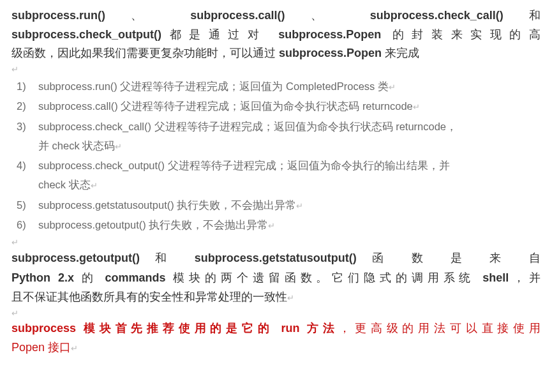 This screenshot has width=552, height=392. Describe the element at coordinates (290, 225) in the screenshot. I see `list-text: subprocess.getoutput() 执行失败，不会抛出异常↵` at that location.